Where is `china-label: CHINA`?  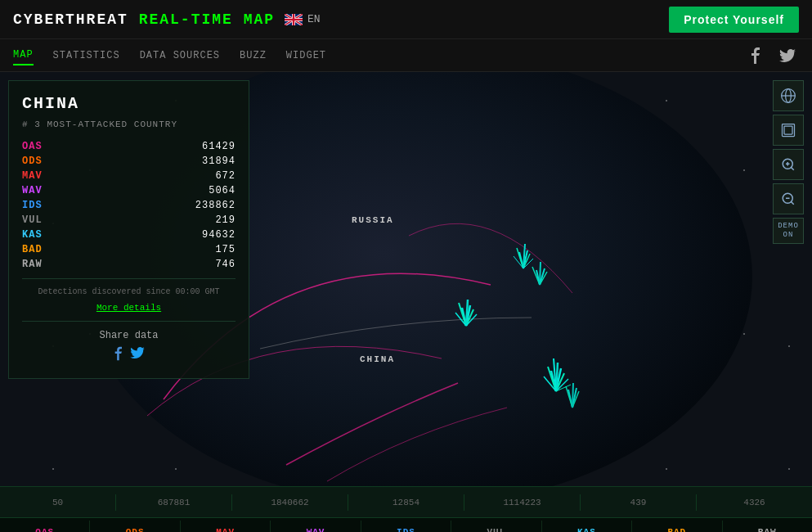 china-label: CHINA is located at coordinates (378, 359).